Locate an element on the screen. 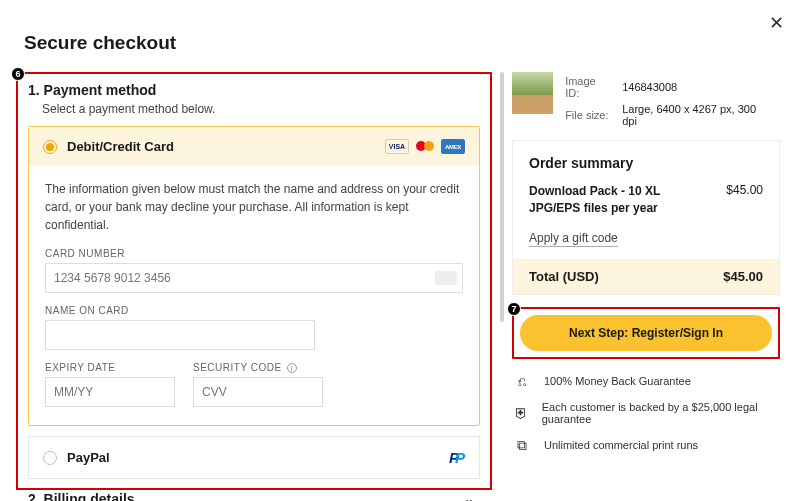  total-label: Total (USD) is located at coordinates (564, 276).